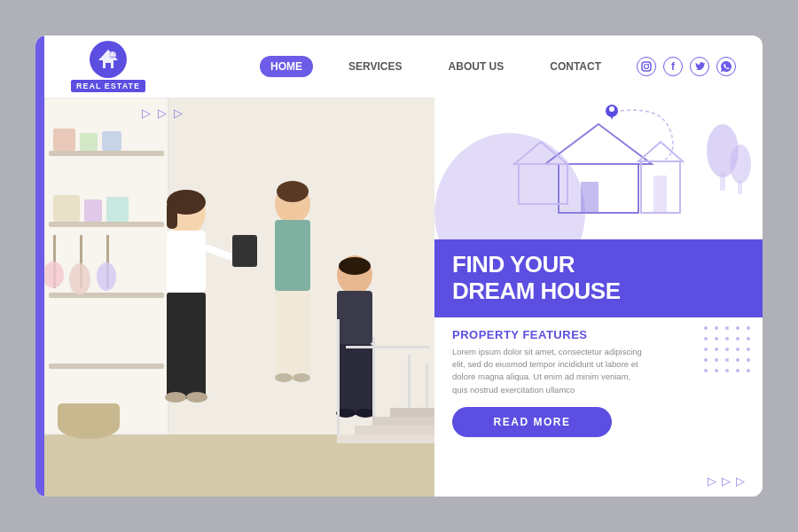 The image size is (798, 532). I want to click on facebook-icon: f, so click(673, 66).